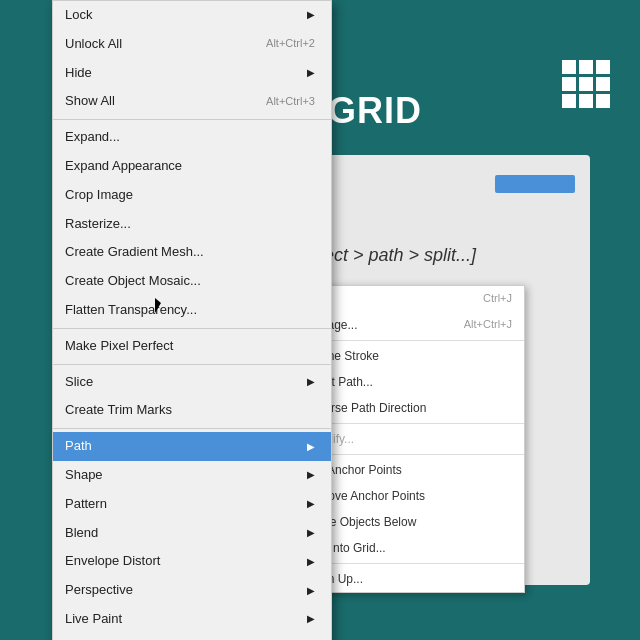  I want to click on menu-item-perspective: Perspective ▶, so click(192, 590).